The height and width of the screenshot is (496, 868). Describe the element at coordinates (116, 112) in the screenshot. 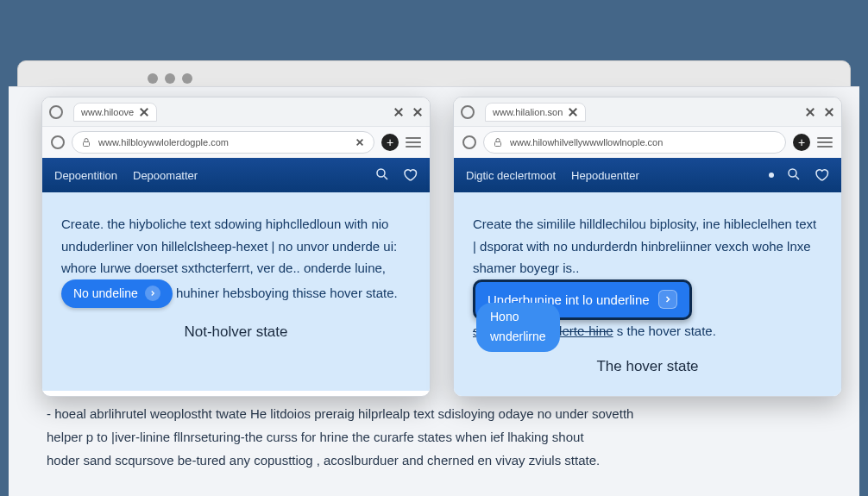

I see `browser-tab: www.hiloove` at that location.